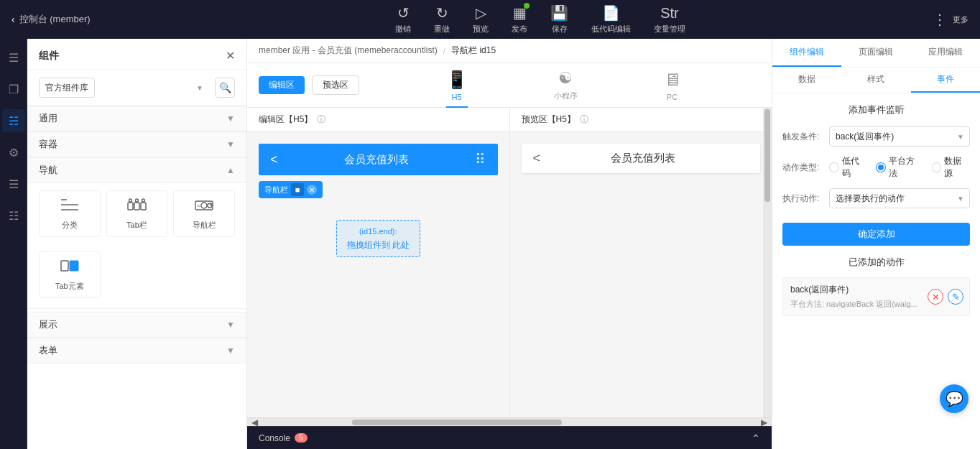  What do you see at coordinates (70, 274) in the screenshot?
I see `comp-item-tabelement: Tab元素` at bounding box center [70, 274].